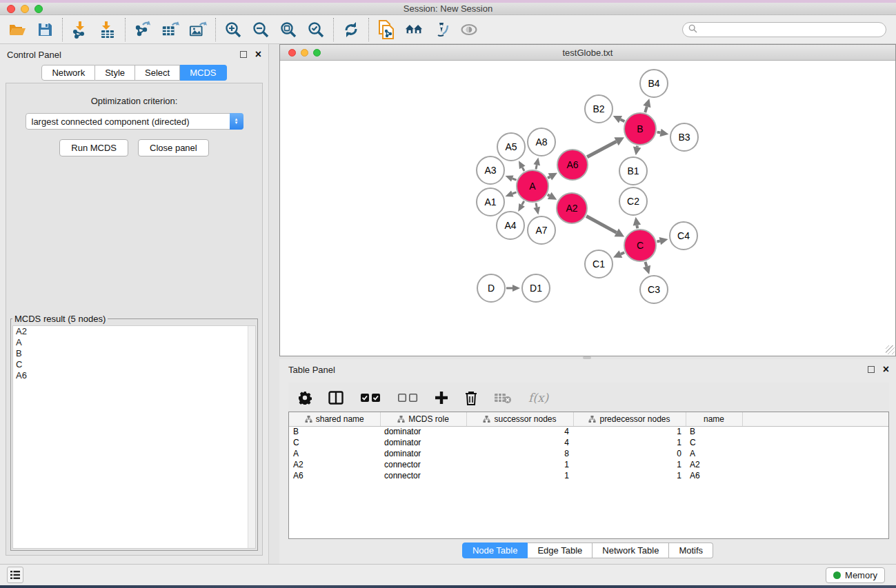 The image size is (896, 588). I want to click on import-table-icon, so click(108, 30).